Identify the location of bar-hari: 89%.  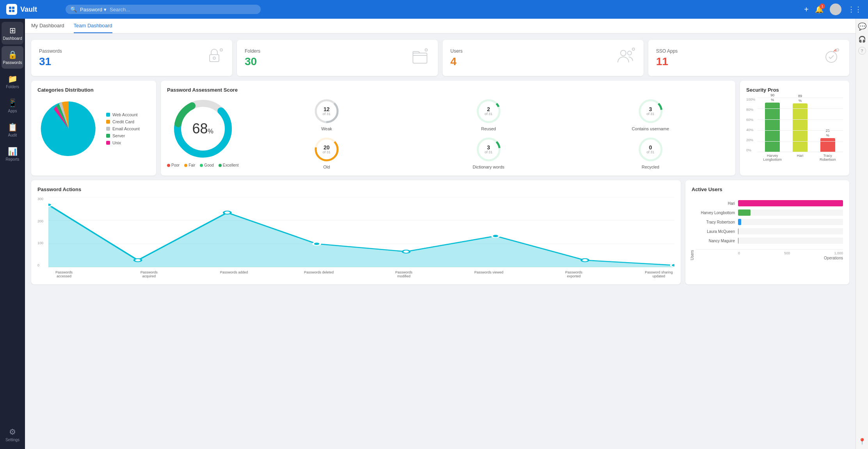
(800, 123).